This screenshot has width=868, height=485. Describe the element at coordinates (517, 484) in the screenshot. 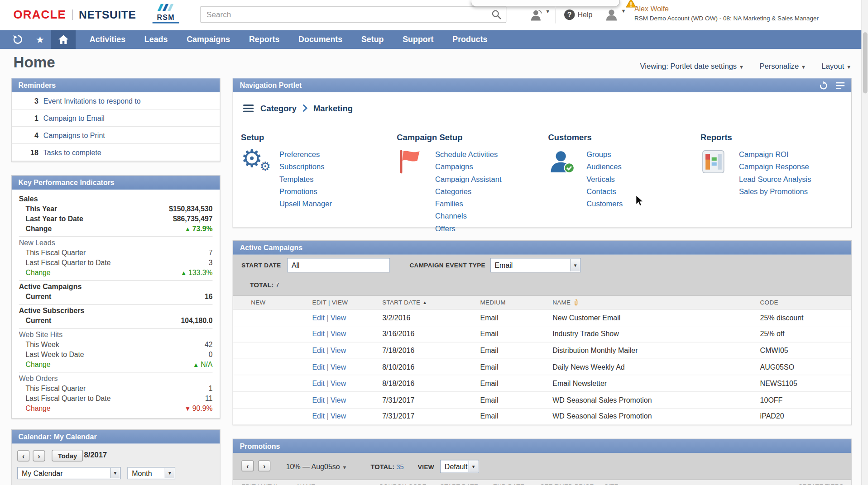

I see `col-end-date: END DATE` at that location.